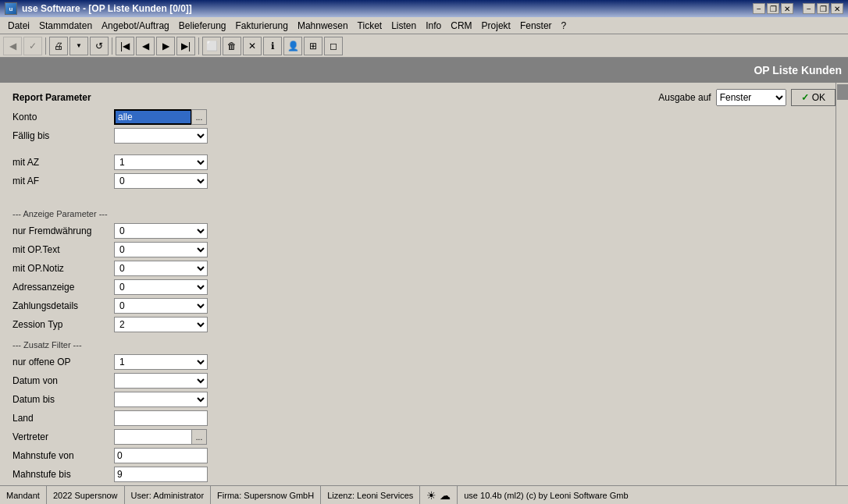 Image resolution: width=848 pixels, height=504 pixels. I want to click on datum-bis-select, so click(161, 399).